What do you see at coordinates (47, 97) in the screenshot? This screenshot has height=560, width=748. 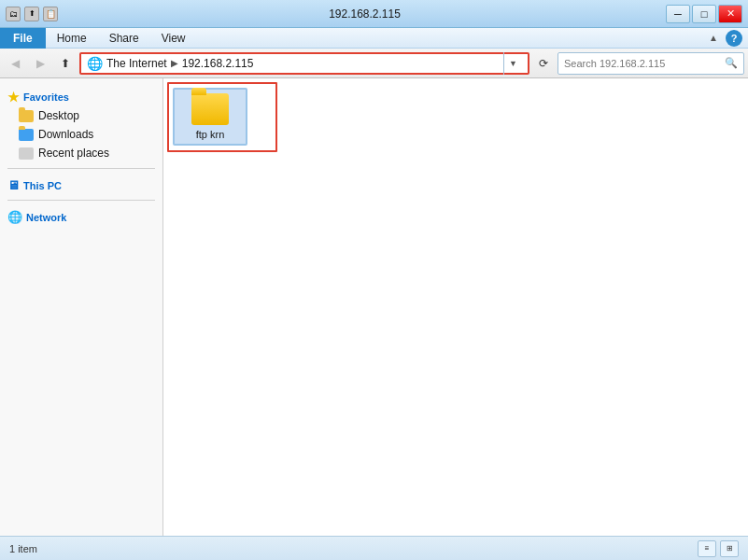 I see `favorites-label: Favorites` at bounding box center [47, 97].